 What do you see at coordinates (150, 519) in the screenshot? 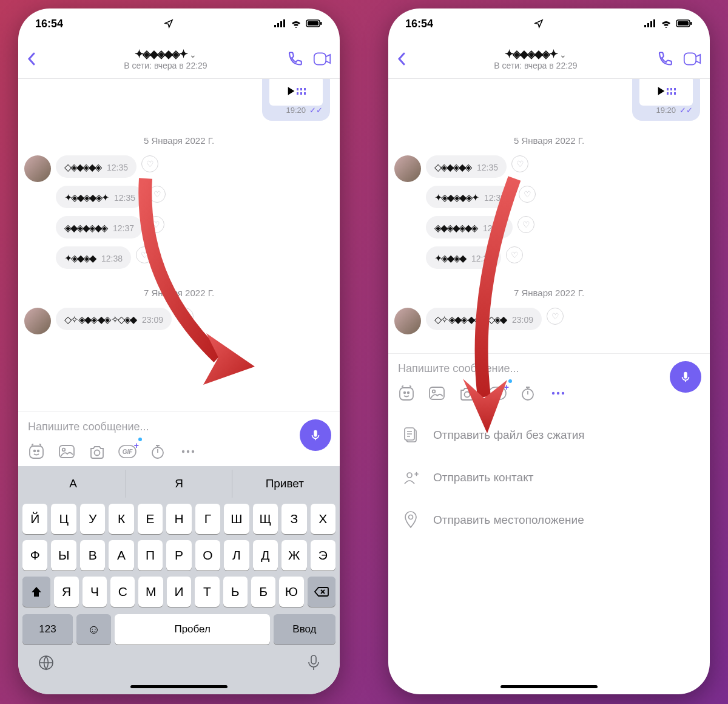
I see `key: Е` at bounding box center [150, 519].